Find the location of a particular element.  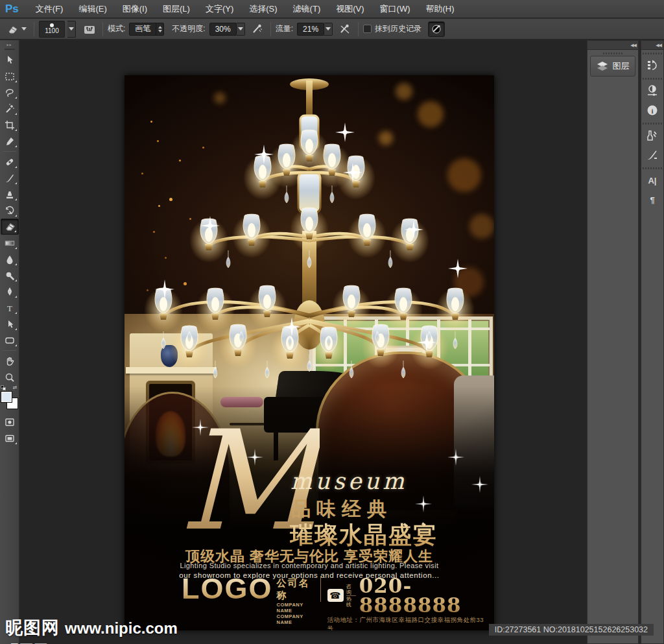

tool-preset-picker is located at coordinates (17, 29).